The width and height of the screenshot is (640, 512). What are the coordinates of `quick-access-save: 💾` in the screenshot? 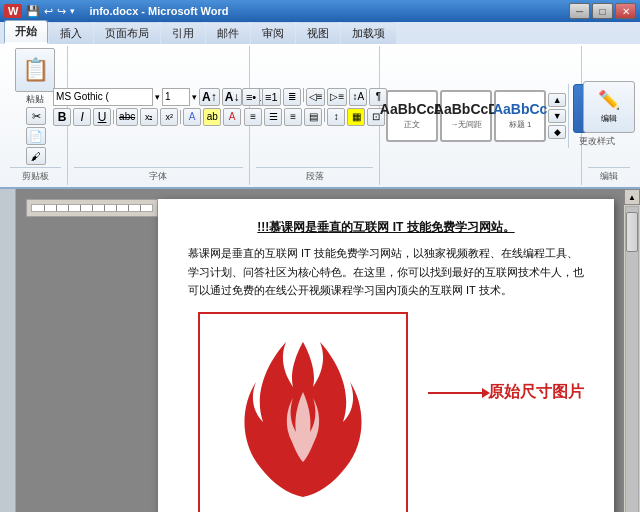 It's located at (33, 12).